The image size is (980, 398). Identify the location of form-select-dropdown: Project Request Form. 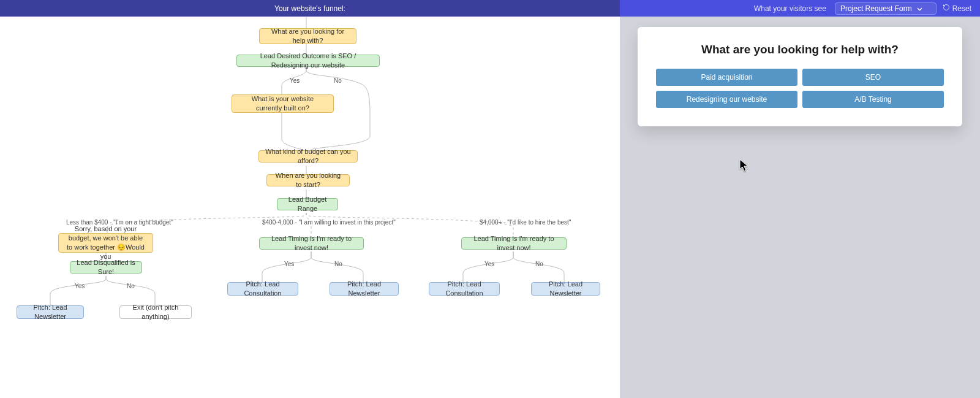
(886, 9).